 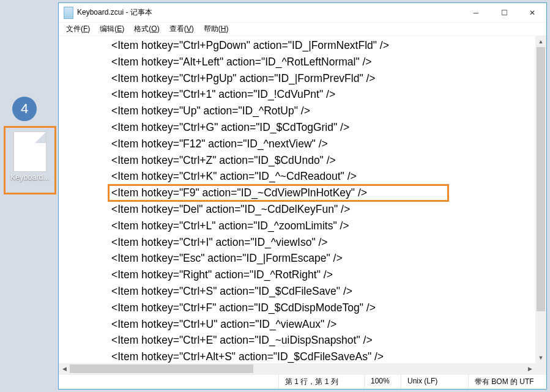 I want to click on scroll-left-icon: ◀, so click(x=64, y=369).